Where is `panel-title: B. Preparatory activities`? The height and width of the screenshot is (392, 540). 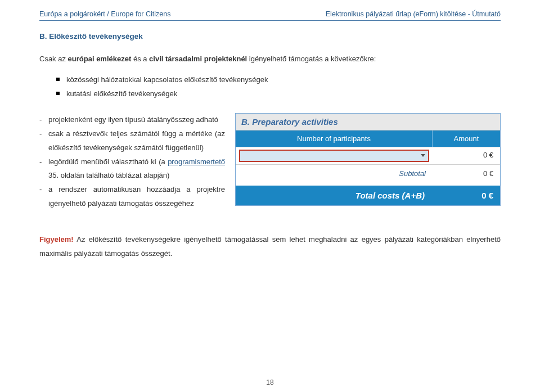 panel-title: B. Preparatory activities is located at coordinates (368, 122).